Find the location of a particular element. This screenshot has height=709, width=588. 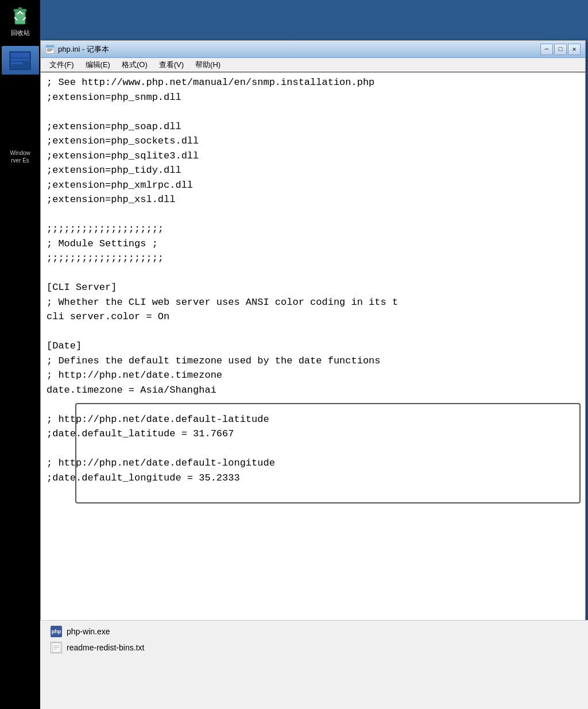

recycle-bin-label: 回收站 is located at coordinates (21, 33).